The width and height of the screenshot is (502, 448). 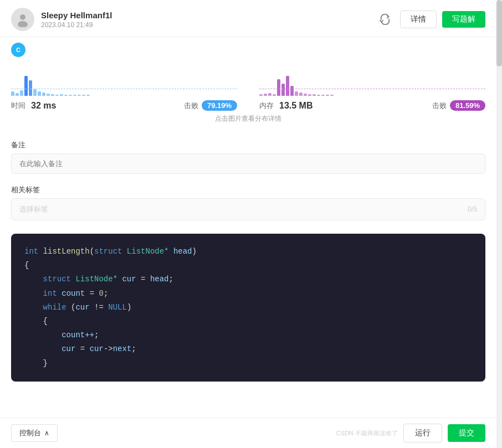 What do you see at coordinates (248, 19) in the screenshot?
I see `header: Sleepy Hellmanf1l 2023.04.10 21:49 详情 写题…` at bounding box center [248, 19].